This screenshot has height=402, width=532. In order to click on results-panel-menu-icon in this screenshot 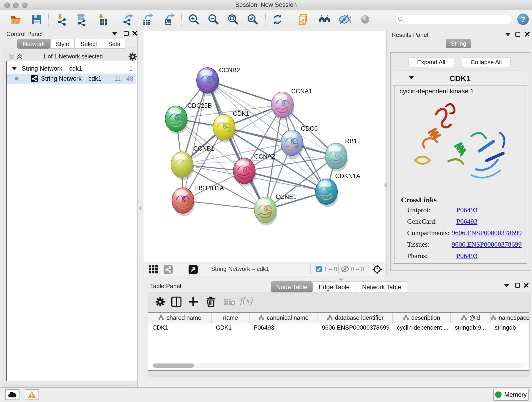, I will do `click(508, 35)`.